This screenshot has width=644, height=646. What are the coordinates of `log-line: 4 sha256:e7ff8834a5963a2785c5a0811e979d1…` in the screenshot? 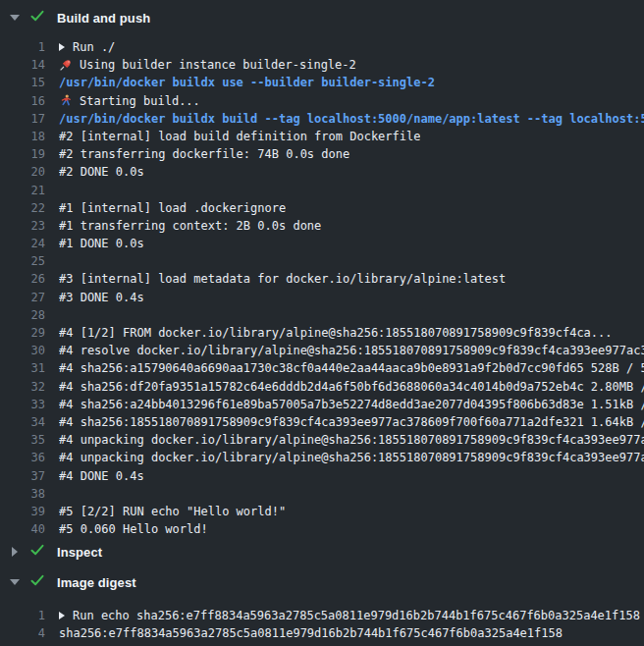 It's located at (322, 633).